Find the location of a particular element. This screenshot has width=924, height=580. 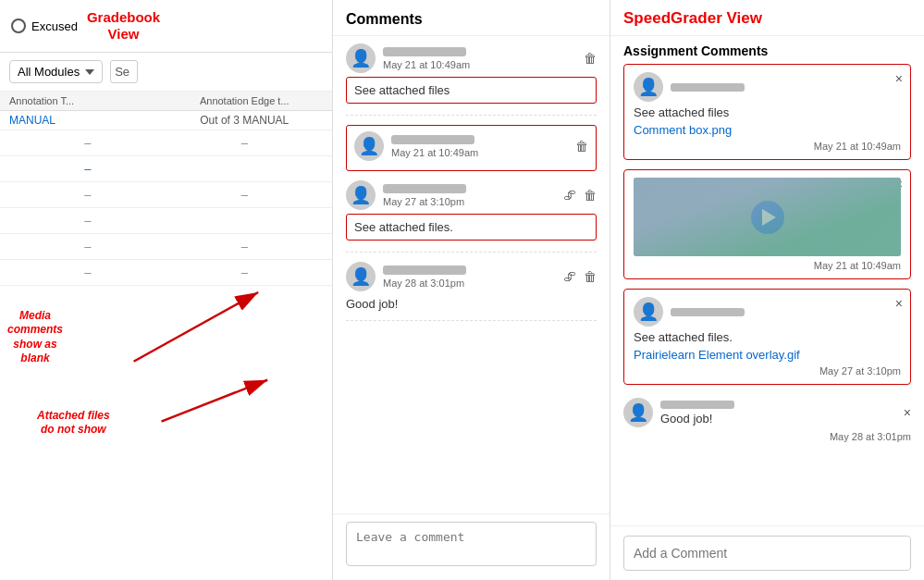

data-row-1: – – is located at coordinates (166, 143).